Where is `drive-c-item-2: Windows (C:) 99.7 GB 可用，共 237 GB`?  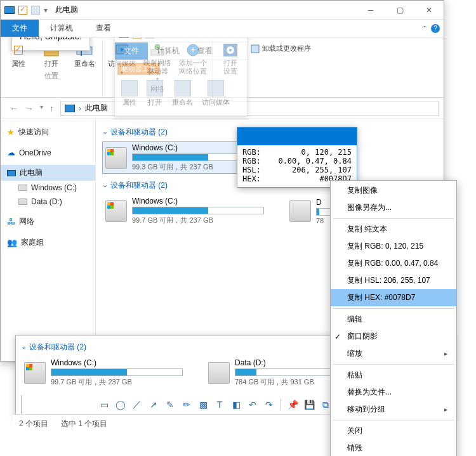 drive-c-item-2: Windows (C:) 99.7 GB 可用，共 237 GB is located at coordinates (185, 211).